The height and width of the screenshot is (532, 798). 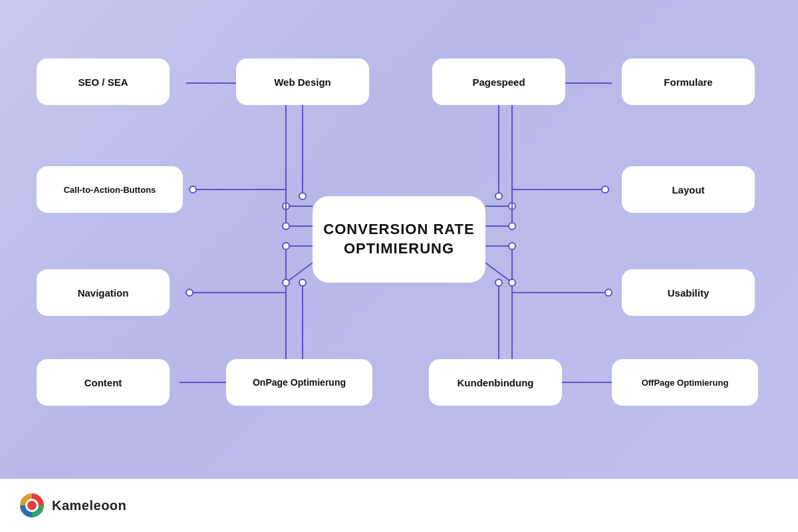 I want to click on node-usability: Usability, so click(x=688, y=293).